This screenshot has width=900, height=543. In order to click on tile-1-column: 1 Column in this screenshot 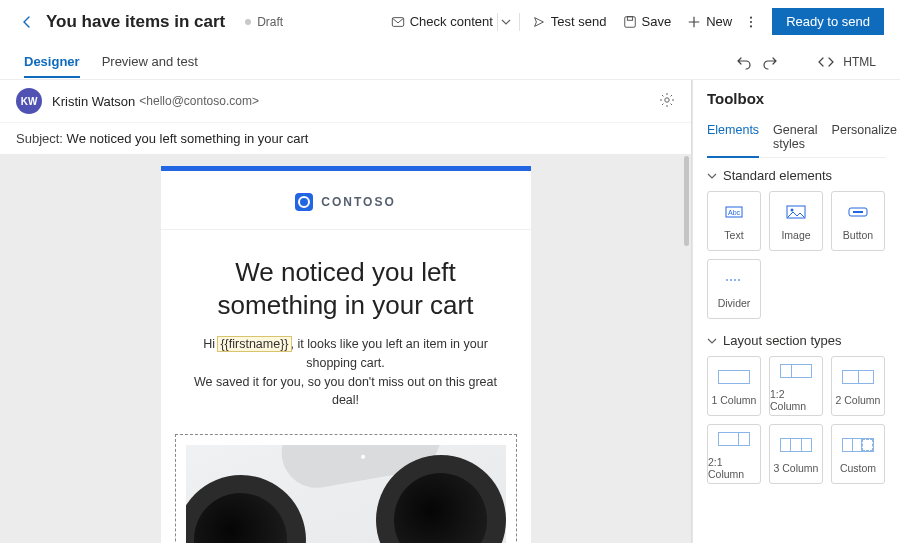, I will do `click(734, 386)`.